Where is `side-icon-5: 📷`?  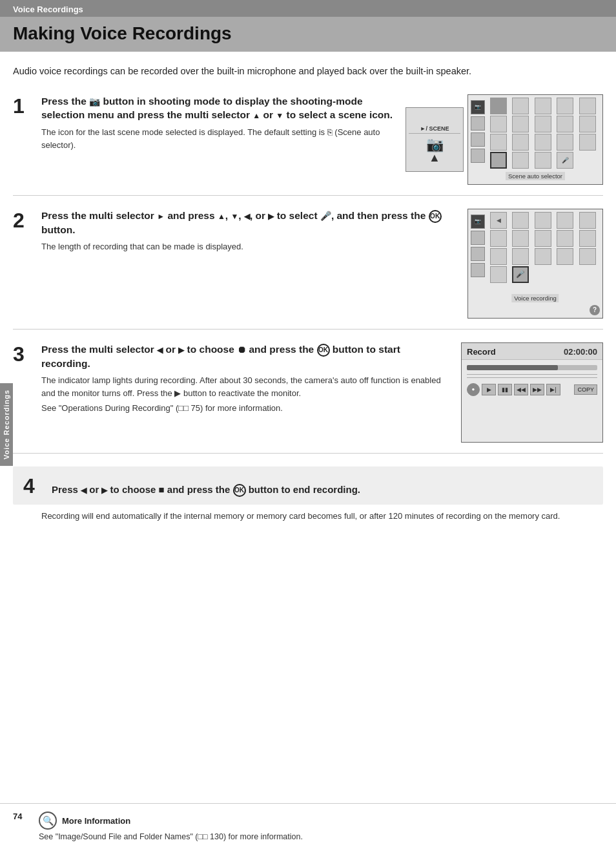 side-icon-5: 📷 is located at coordinates (478, 222).